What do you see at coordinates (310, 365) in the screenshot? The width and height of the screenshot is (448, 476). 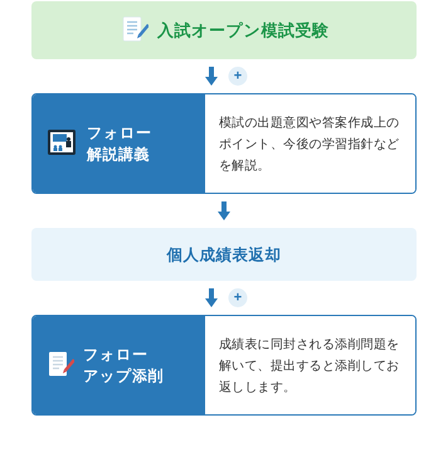 I see `step4-right: 成績表に同封される添削問題を解いて、提出すると添削してお返しします。` at bounding box center [310, 365].